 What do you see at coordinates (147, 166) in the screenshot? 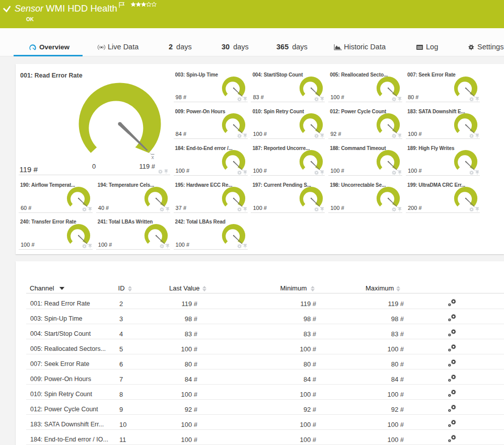
I see `svg-text: 119 #` at bounding box center [147, 166].